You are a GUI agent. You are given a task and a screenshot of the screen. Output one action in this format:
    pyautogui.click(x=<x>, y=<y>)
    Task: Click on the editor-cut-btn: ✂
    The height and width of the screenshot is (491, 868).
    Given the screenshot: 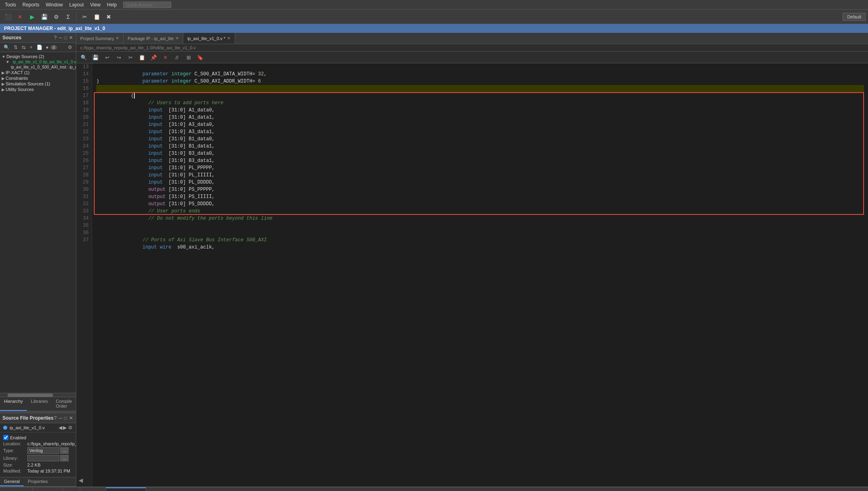 What is the action you would take?
    pyautogui.click(x=130, y=57)
    